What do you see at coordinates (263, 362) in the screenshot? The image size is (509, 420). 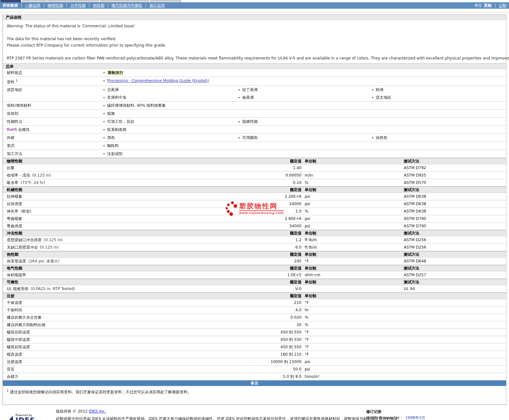 I see `property-value: 10000 到 15000` at bounding box center [263, 362].